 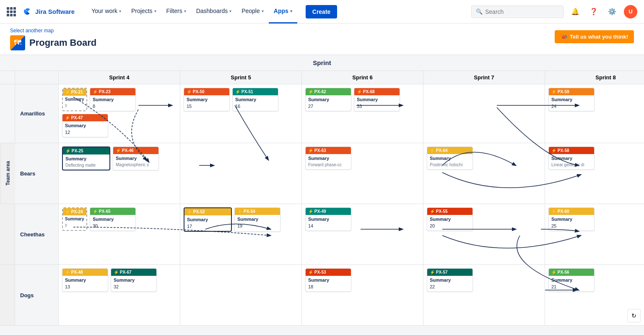 I want to click on cheethas-sprint7-cell: ⚡ PX-55 Summary 20, so click(x=484, y=234).